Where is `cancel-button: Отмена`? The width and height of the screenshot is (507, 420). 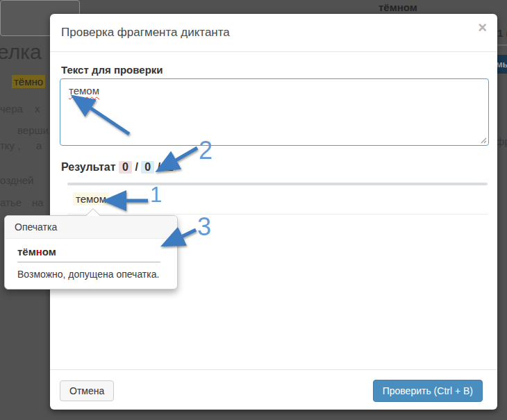 cancel-button: Отмена is located at coordinates (87, 391).